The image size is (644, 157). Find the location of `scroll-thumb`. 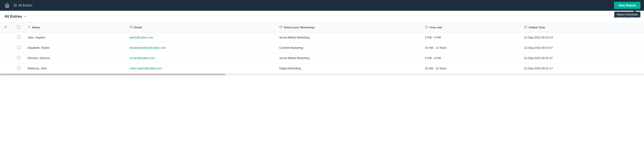

scroll-thumb is located at coordinates (113, 74).